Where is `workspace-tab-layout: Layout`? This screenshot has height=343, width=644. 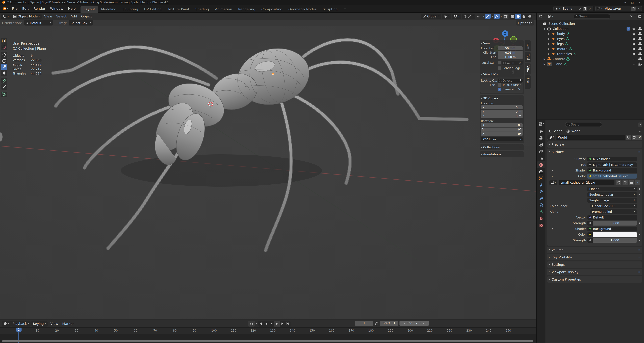
workspace-tab-layout: Layout is located at coordinates (90, 9).